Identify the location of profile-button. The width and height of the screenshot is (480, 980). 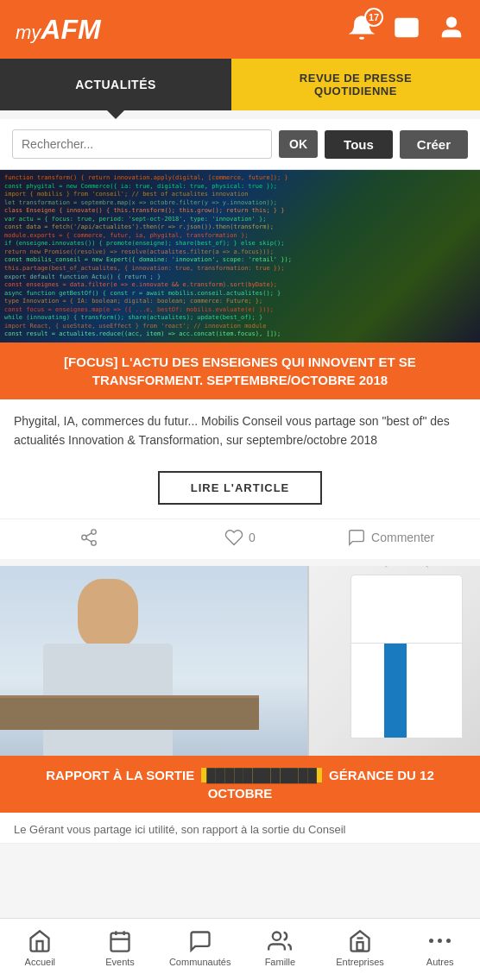
(452, 29).